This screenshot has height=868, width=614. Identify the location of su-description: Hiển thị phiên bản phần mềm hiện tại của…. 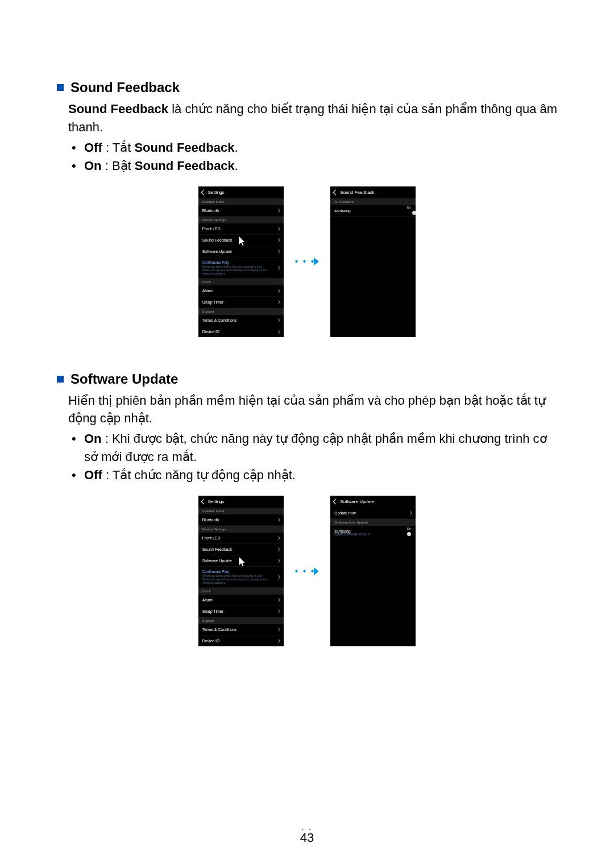
(314, 410).